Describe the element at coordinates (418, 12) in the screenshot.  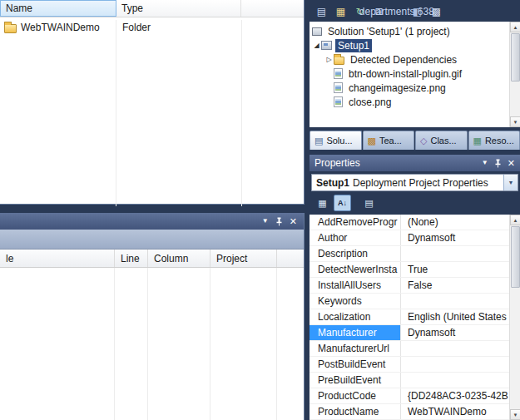
I see `view-diagram-icon: ◧` at that location.